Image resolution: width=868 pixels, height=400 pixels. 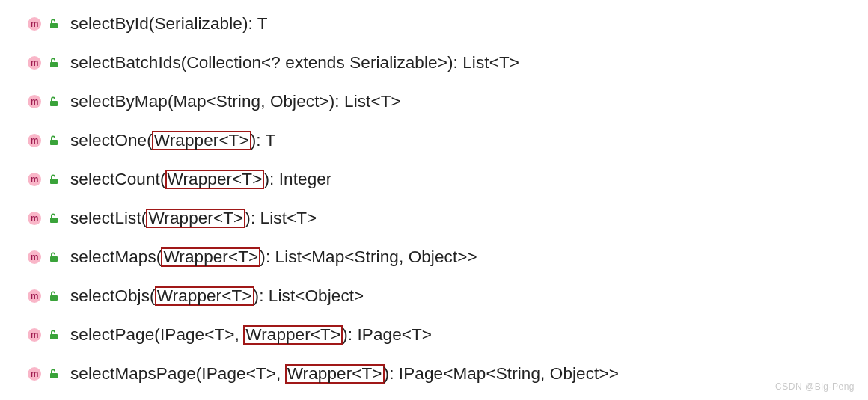 I want to click on signature-suffix: ): T, so click(x=263, y=141).